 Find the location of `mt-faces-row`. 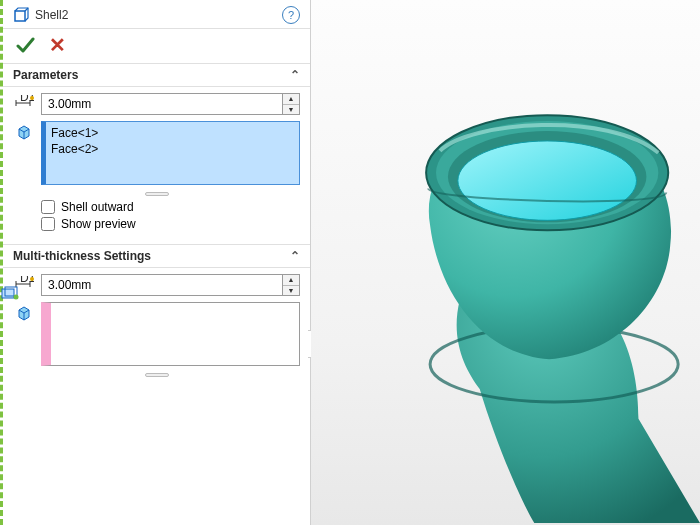

mt-faces-row is located at coordinates (156, 334).